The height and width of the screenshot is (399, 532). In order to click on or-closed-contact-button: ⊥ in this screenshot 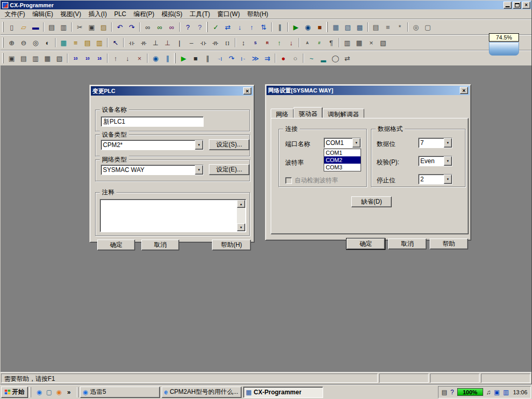, I will do `click(167, 43)`.